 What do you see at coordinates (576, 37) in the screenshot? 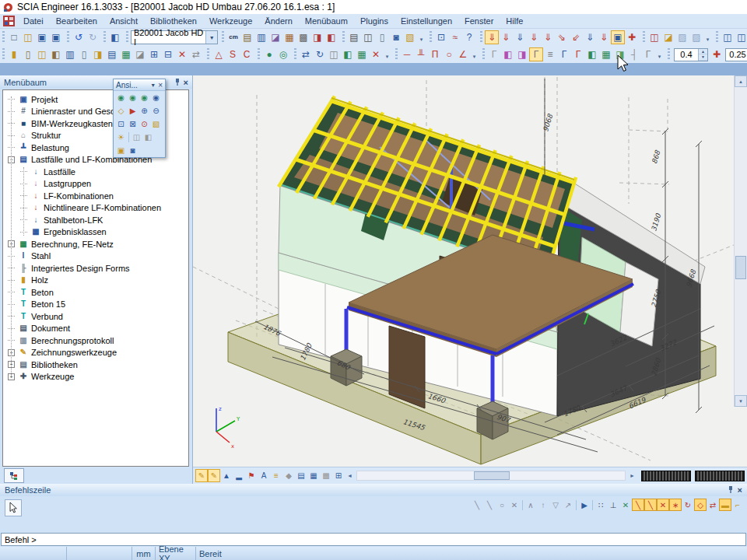
I see `load-moving-icon: ⇙` at bounding box center [576, 37].